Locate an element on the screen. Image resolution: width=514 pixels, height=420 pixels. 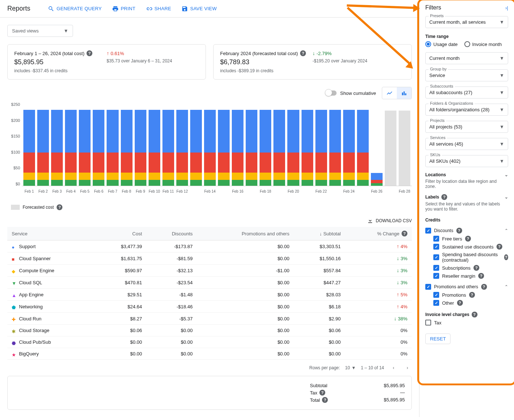
credit-checkbox: Other? is located at coordinates (471, 303).